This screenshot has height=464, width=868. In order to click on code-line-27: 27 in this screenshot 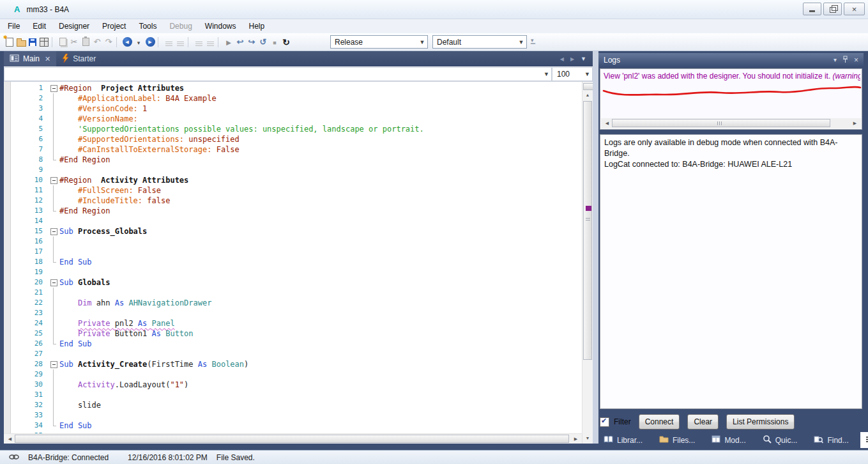, I will do `click(295, 354)`.